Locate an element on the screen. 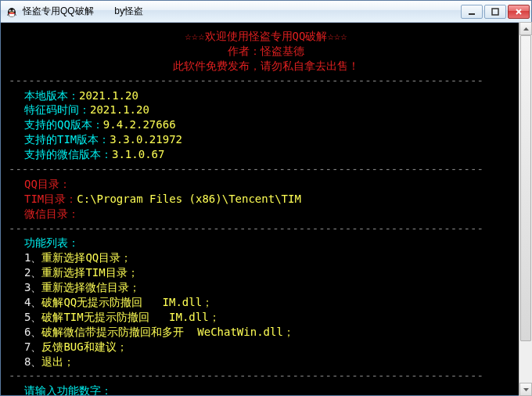 Image resolution: width=532 pixels, height=396 pixels. scroll-thumb is located at coordinates (526, 188).